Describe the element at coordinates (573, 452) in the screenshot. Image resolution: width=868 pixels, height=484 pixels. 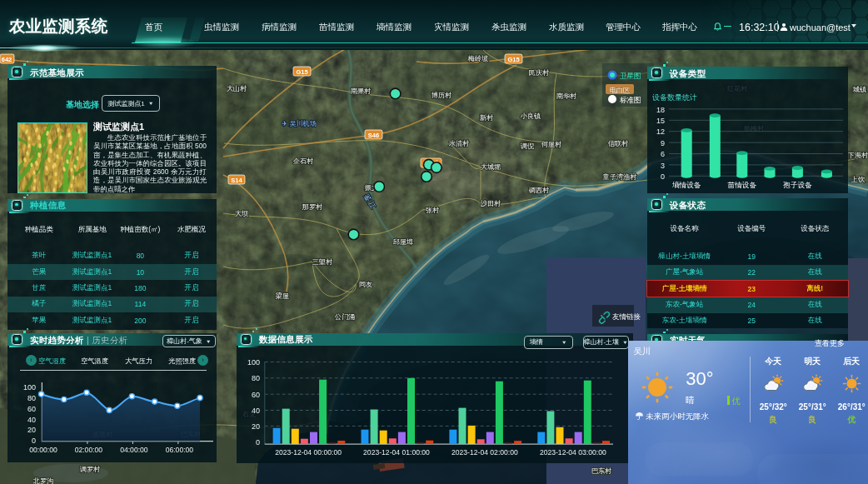
I see `svg-text: 2023-12-04 03:00:00` at that location.